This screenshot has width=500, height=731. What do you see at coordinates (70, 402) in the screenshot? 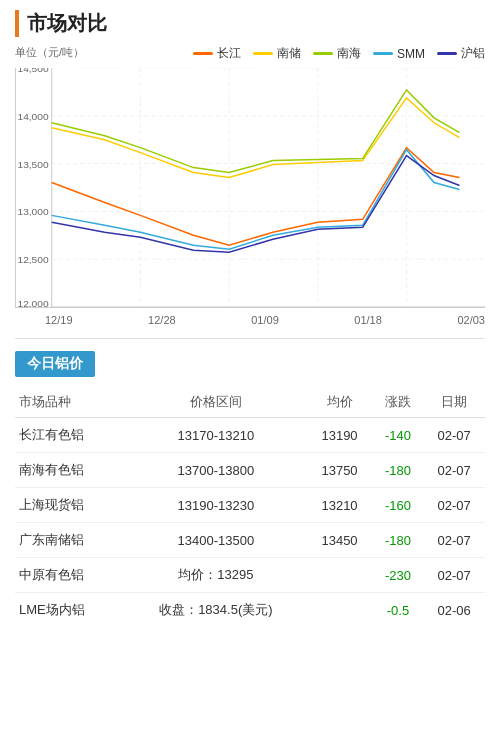
I see `col-header-market: 市场品种` at bounding box center [70, 402].